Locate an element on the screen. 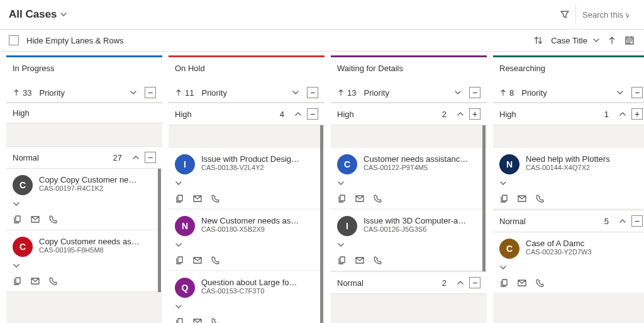 Image resolution: width=644 pixels, height=323 pixels. hide-empty-label: Hide Empty Lanes & Rows is located at coordinates (75, 40).